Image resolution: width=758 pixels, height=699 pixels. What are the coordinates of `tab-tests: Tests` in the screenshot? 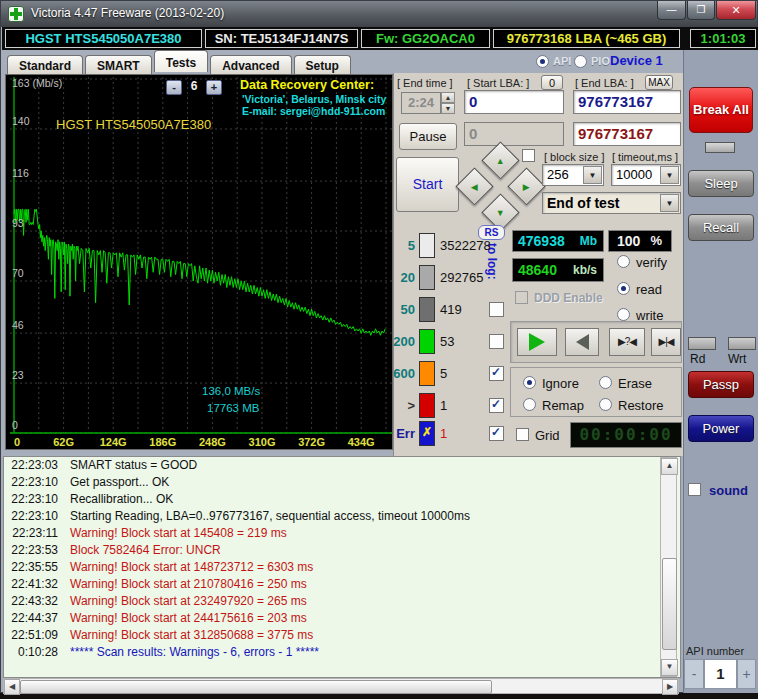 It's located at (181, 61).